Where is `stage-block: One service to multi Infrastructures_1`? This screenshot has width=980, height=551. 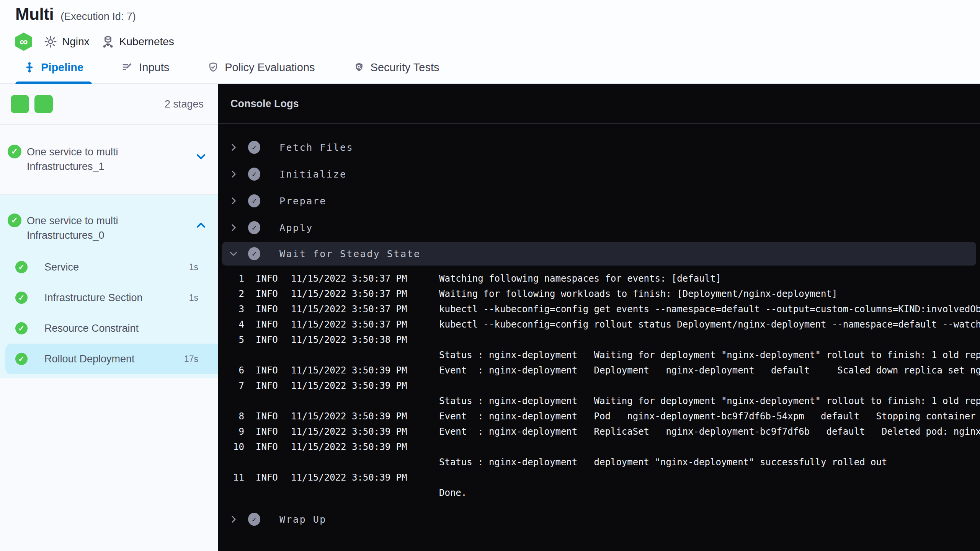
stage-block: One service to multi Infrastructures_1 is located at coordinates (109, 160).